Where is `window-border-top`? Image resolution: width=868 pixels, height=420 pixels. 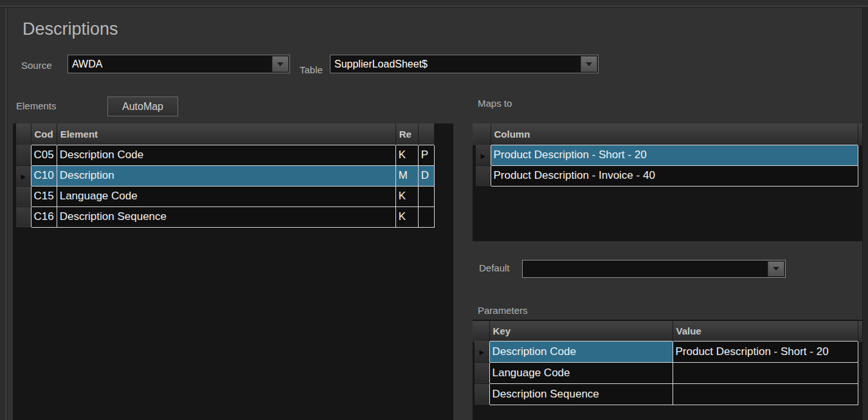 window-border-top is located at coordinates (434, 4).